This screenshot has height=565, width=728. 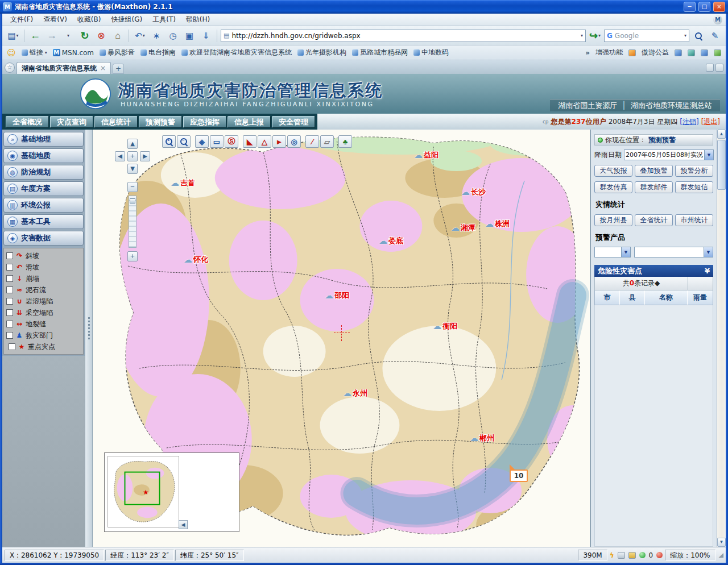 What do you see at coordinates (206, 36) in the screenshot?
I see `download-button: ⇓` at bounding box center [206, 36].